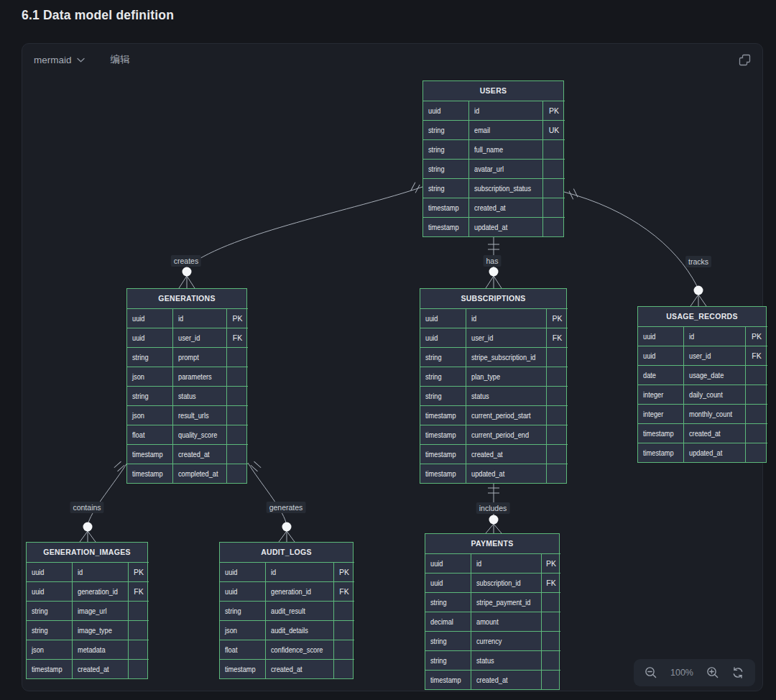 The image size is (776, 700). What do you see at coordinates (713, 673) in the screenshot?
I see `zoom-in-button` at bounding box center [713, 673].